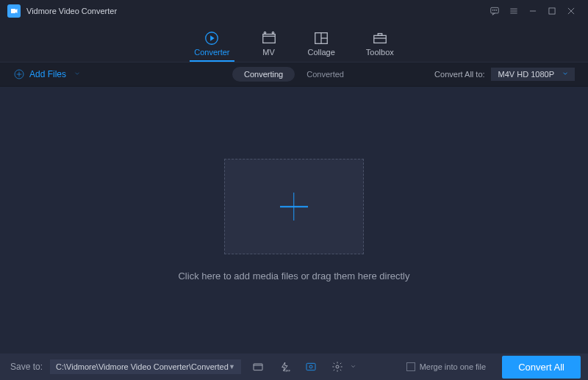  I want to click on merge-checkbox: Merge into one file, so click(447, 367).